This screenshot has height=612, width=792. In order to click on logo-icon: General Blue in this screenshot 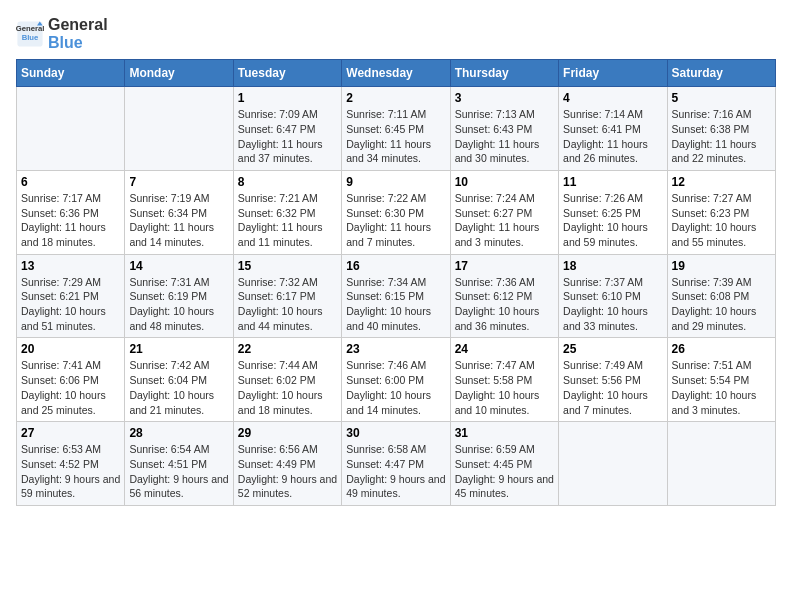, I will do `click(30, 34)`.